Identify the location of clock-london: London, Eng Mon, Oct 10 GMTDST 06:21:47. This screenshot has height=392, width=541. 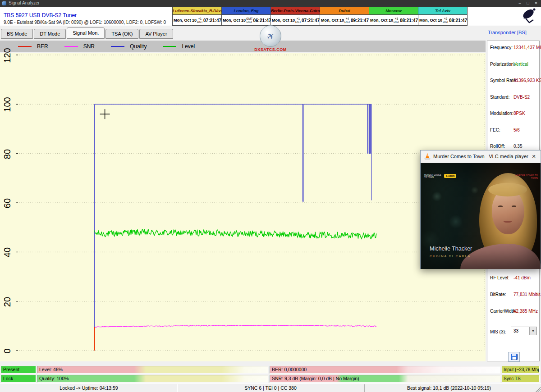
(246, 16).